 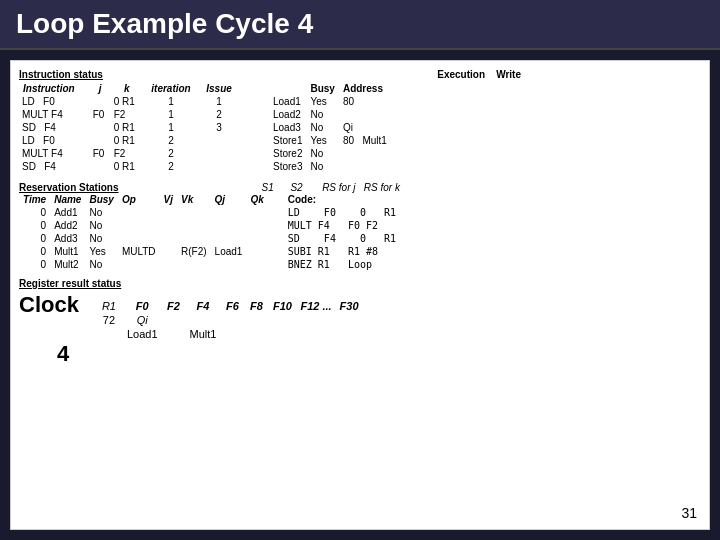 What do you see at coordinates (100, 88) in the screenshot?
I see `col-j: j` at bounding box center [100, 88].